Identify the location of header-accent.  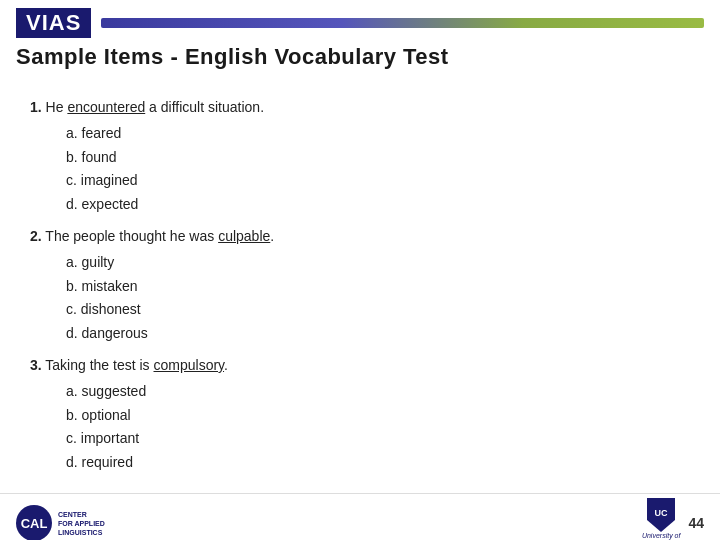
(402, 23).